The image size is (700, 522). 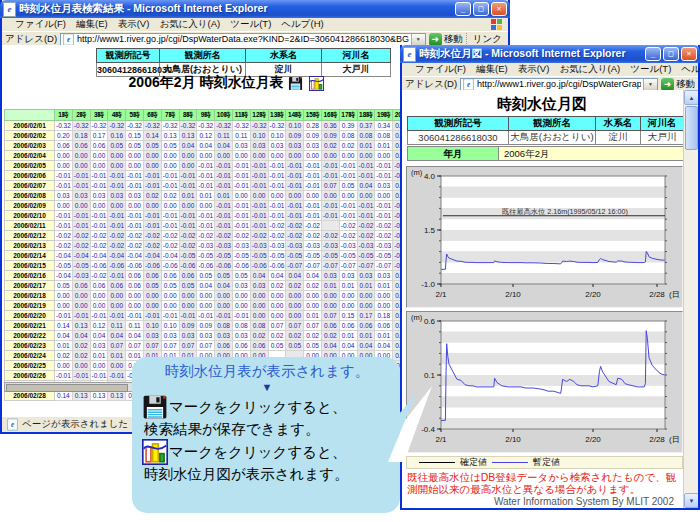 What do you see at coordinates (255, 9) in the screenshot?
I see `left-titlebar: e 時刻水位月表検索結果 - Microsoft Internet Explor…` at bounding box center [255, 9].